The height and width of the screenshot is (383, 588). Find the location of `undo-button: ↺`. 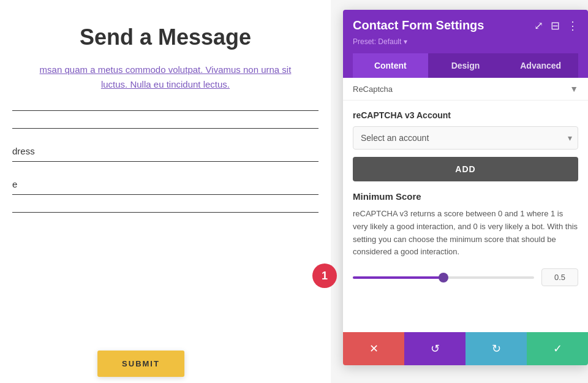

undo-button: ↺ is located at coordinates (435, 349).